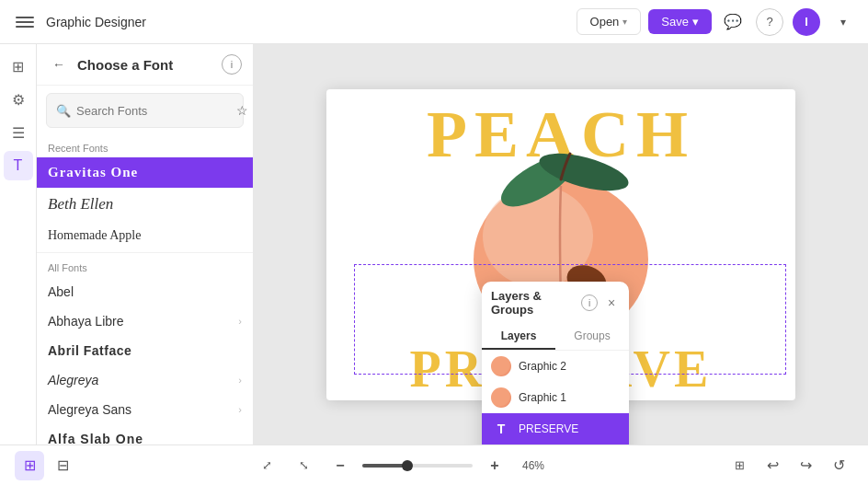 This screenshot has height=485, width=868. Describe the element at coordinates (401, 466) in the screenshot. I see `zoom-slider: ⤢ ⤡ − + 46%` at that location.